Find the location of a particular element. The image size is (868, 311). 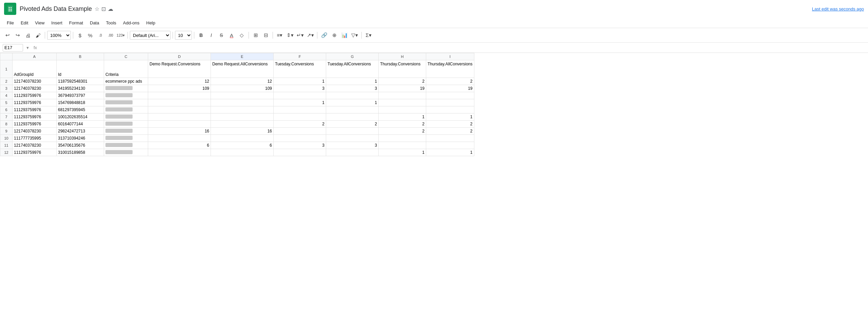

cell-g5: 1 is located at coordinates (353, 103).